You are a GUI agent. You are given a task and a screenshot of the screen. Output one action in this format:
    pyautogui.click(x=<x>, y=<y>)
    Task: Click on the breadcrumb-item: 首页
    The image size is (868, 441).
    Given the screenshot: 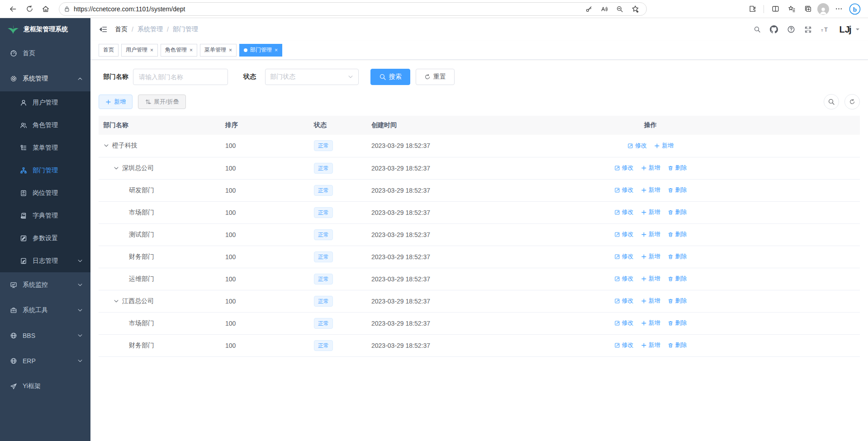 What is the action you would take?
    pyautogui.click(x=121, y=29)
    